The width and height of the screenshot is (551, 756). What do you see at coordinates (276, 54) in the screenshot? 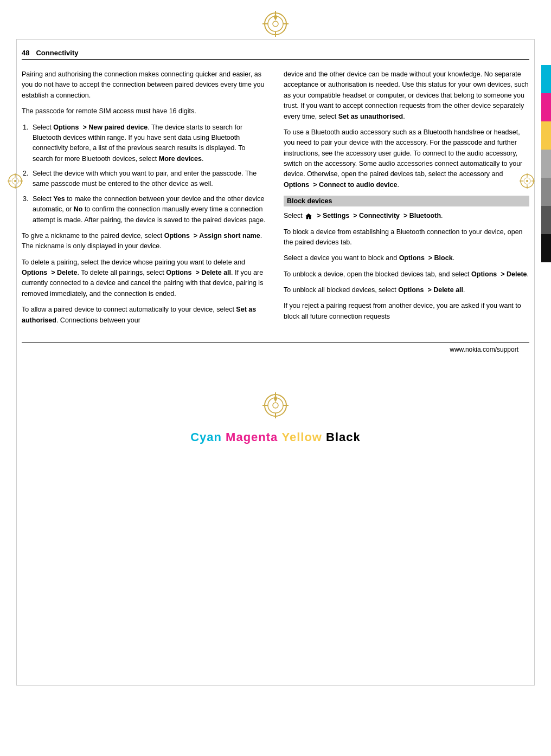
I see `page-header: 48 Connectivity` at bounding box center [276, 54].